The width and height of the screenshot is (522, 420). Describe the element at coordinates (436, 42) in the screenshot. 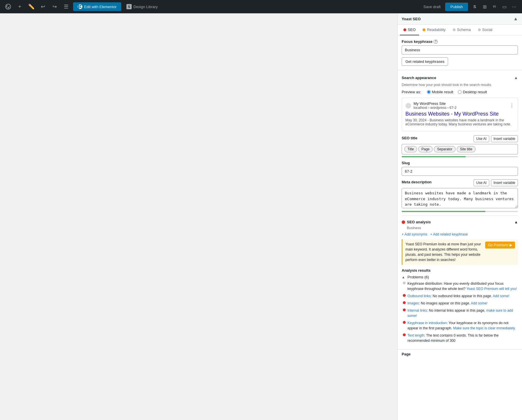

I see `help-icon: ?` at that location.